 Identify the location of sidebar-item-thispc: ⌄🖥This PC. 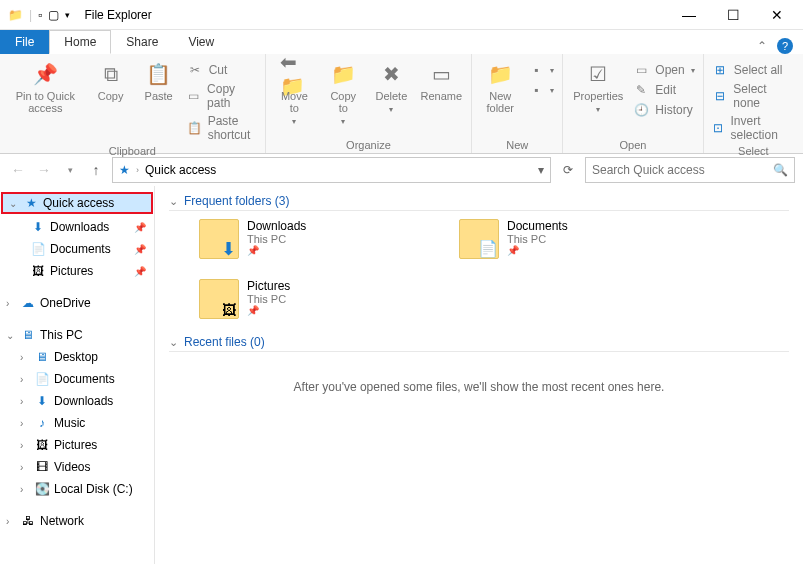
(77, 335).